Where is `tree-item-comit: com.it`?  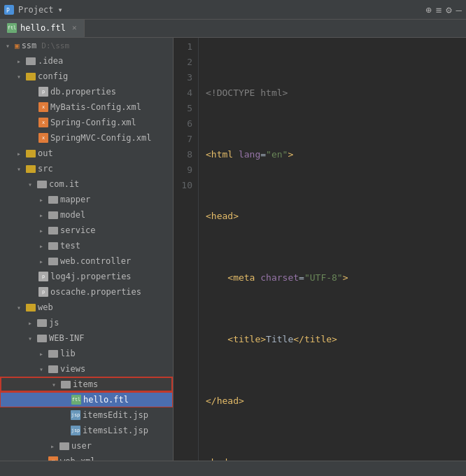
tree-item-comit: com.it is located at coordinates (87, 184).